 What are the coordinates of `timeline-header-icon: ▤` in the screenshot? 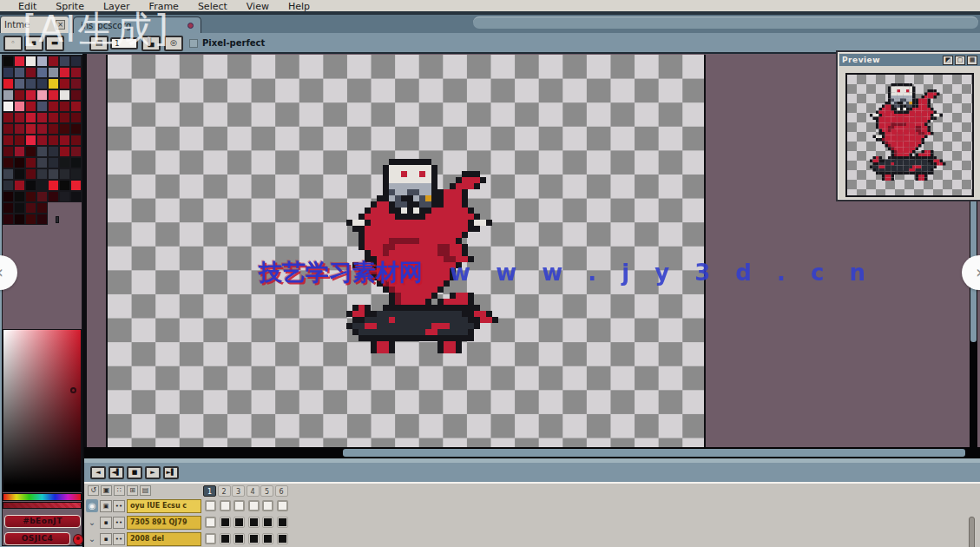 It's located at (146, 491).